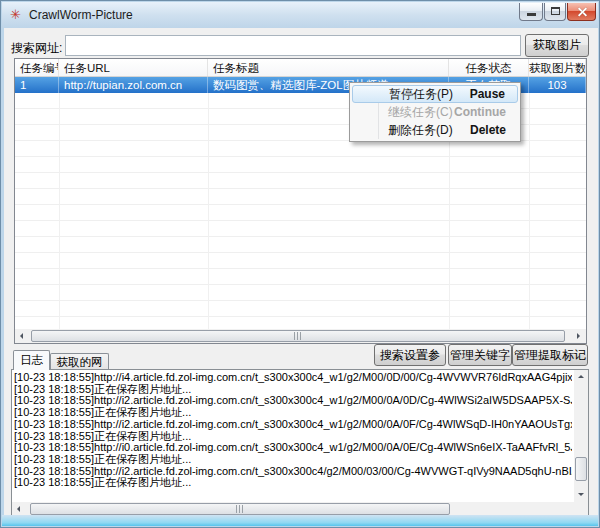 The height and width of the screenshot is (528, 600). Describe the element at coordinates (435, 94) in the screenshot. I see `menu-item-pause-task: 暂停任务(P) Pause` at that location.